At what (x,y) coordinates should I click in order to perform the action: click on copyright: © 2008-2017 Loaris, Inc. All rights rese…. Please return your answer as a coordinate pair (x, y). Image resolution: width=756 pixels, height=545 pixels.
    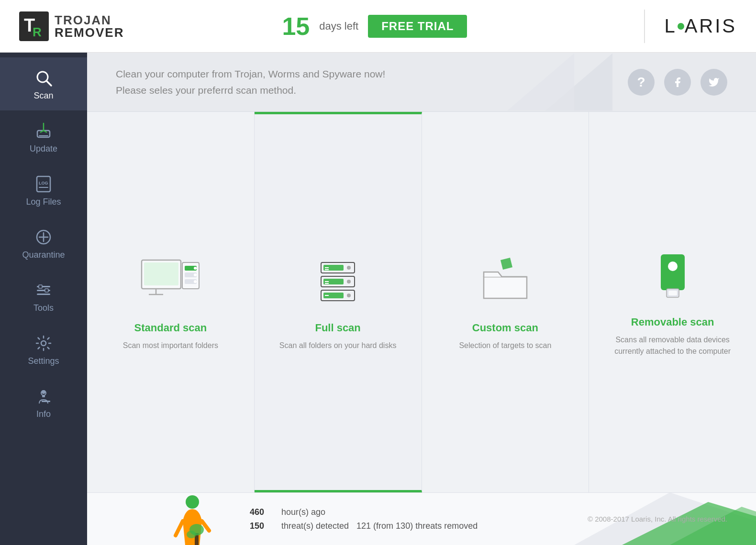
    Looking at the image, I should click on (657, 519).